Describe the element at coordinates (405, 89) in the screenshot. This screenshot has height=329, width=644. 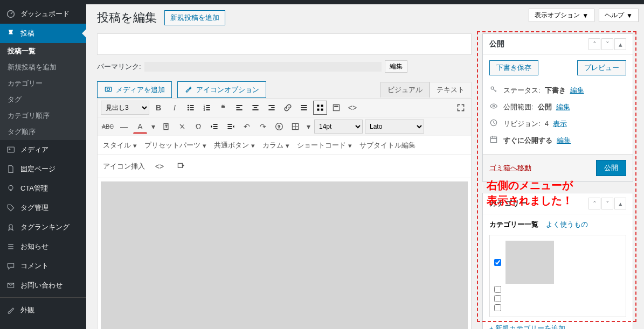
I see `tab-visual: ビジュアル` at that location.